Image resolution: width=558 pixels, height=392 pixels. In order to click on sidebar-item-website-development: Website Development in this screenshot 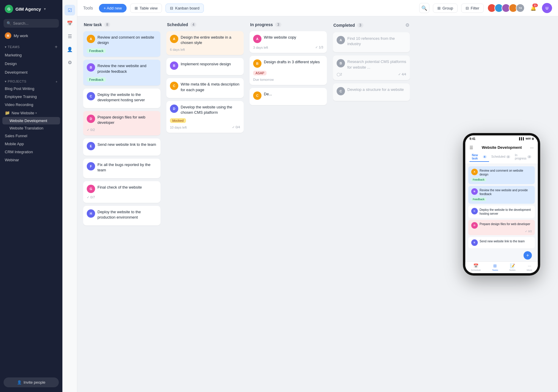, I will do `click(31, 121)`.